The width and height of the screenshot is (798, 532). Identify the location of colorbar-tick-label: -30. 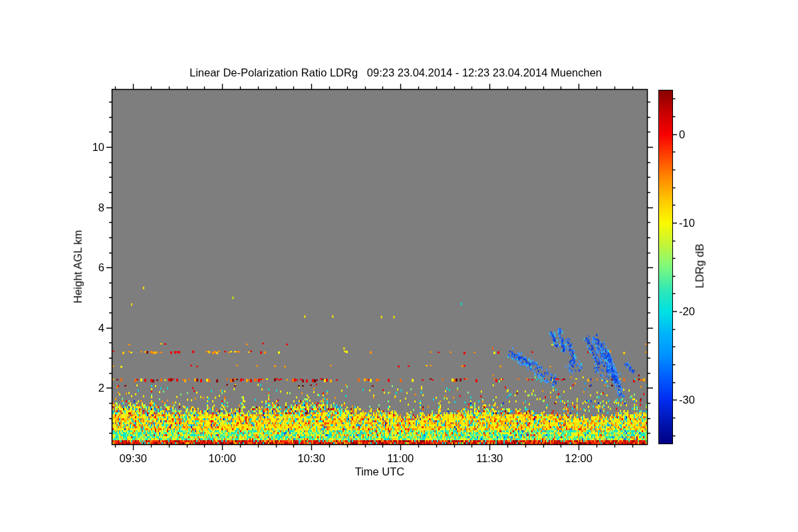
(687, 400).